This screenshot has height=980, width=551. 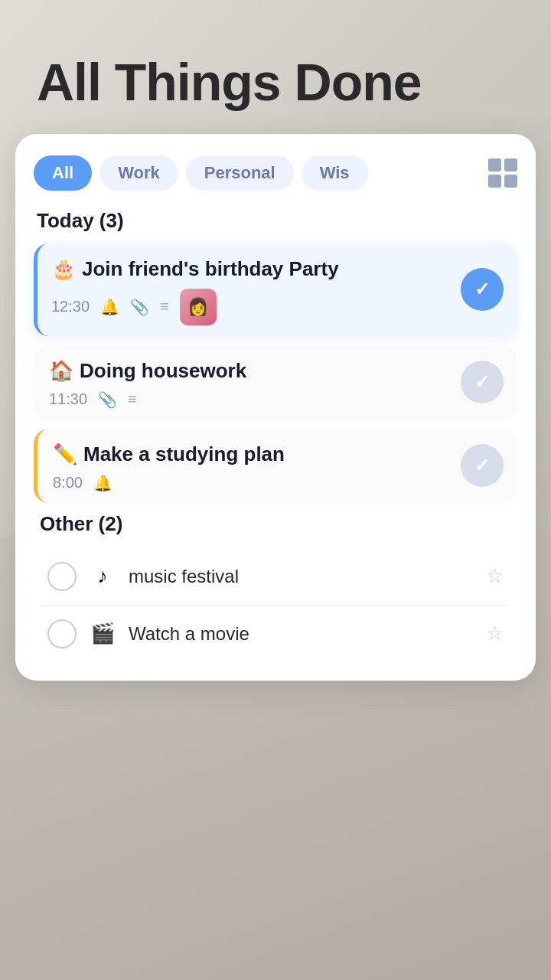 What do you see at coordinates (276, 220) in the screenshot?
I see `today-section-heading: Today (3)` at bounding box center [276, 220].